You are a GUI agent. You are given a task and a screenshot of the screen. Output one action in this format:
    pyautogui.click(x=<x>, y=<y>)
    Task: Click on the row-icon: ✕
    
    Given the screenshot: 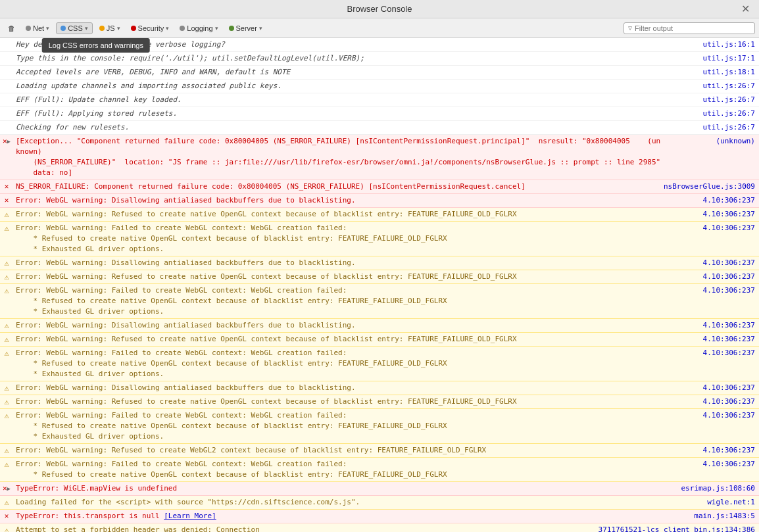 What is the action you would take?
    pyautogui.click(x=7, y=516)
    